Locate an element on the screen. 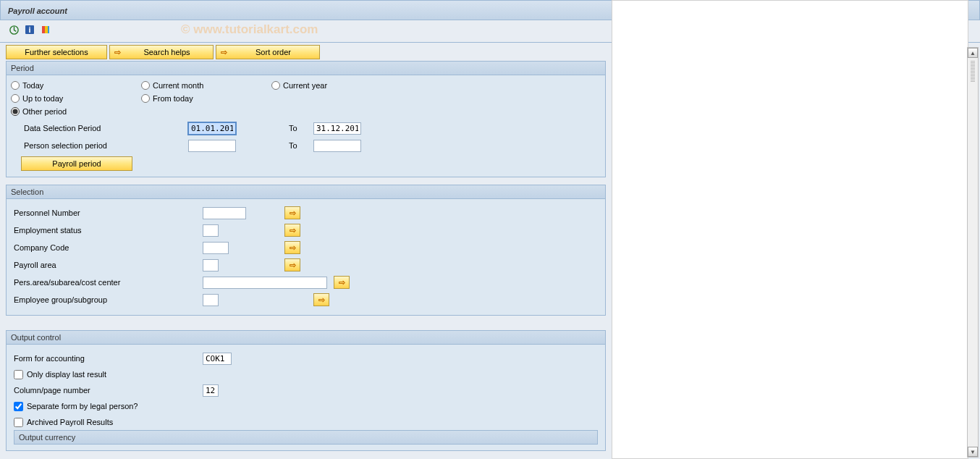 Image resolution: width=980 pixels, height=459 pixels. svg-text: i is located at coordinates (29, 30).